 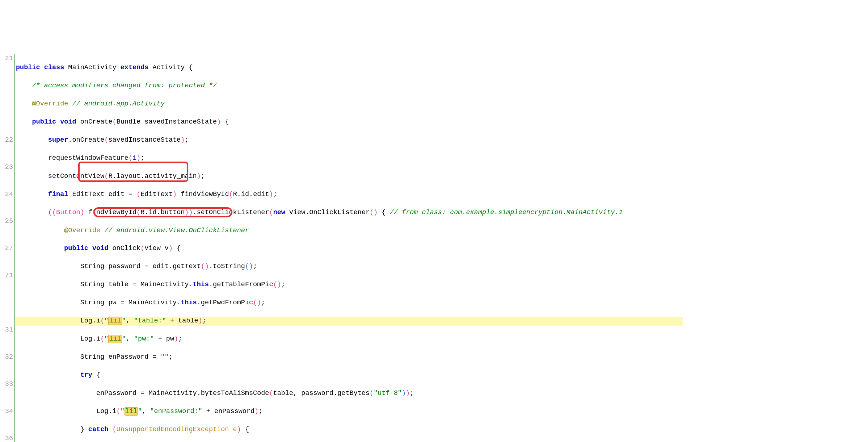 What do you see at coordinates (349, 357) in the screenshot?
I see `code-line: String enPassword = "";` at bounding box center [349, 357].